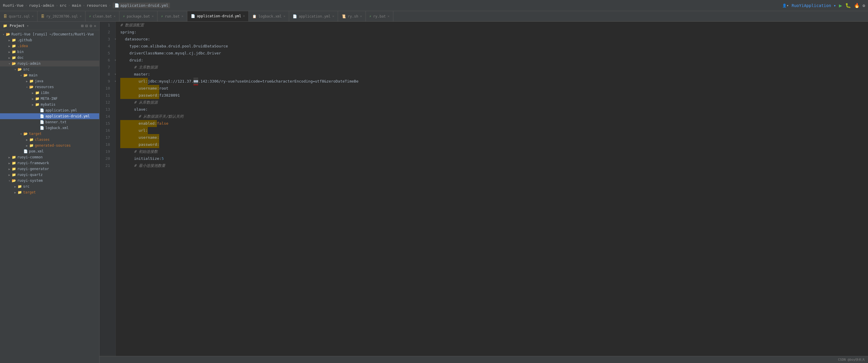 Image resolution: width=868 pixels, height=363 pixels. I want to click on sidebar-title: Project, so click(17, 26).